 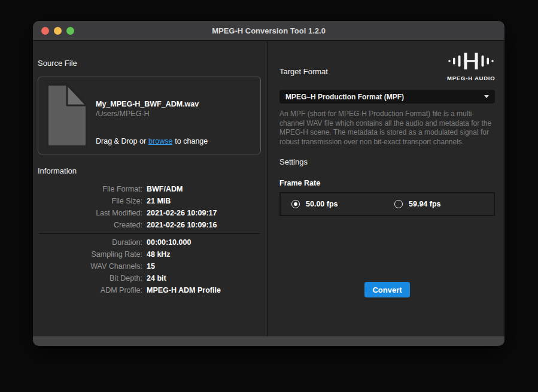 I want to click on info-value: 24 bit, so click(x=157, y=278).